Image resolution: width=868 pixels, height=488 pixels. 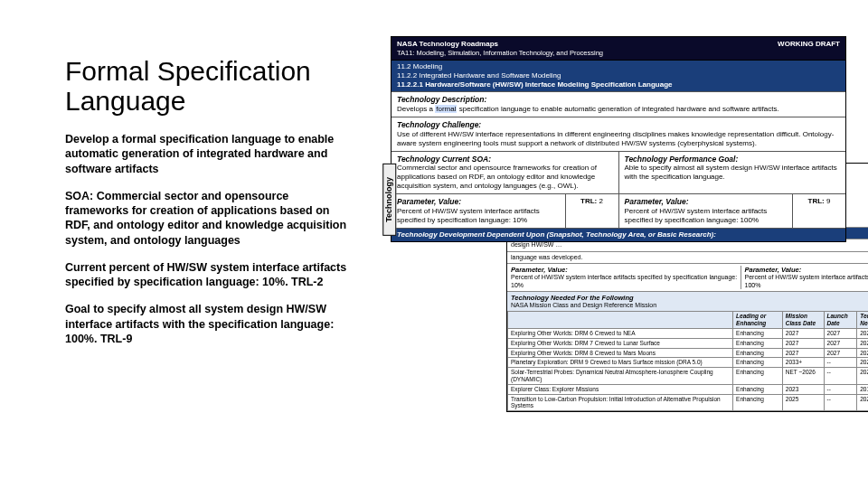 I want to click on breadcrumb-2: 11.2.2 Integrated Hardware and Software …, so click(x=618, y=76).